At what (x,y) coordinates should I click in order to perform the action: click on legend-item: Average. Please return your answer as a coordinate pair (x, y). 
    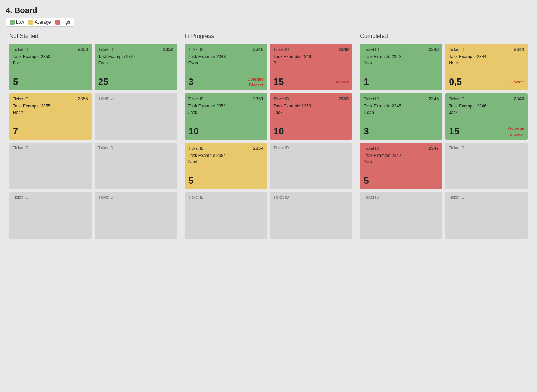
    Looking at the image, I should click on (39, 22).